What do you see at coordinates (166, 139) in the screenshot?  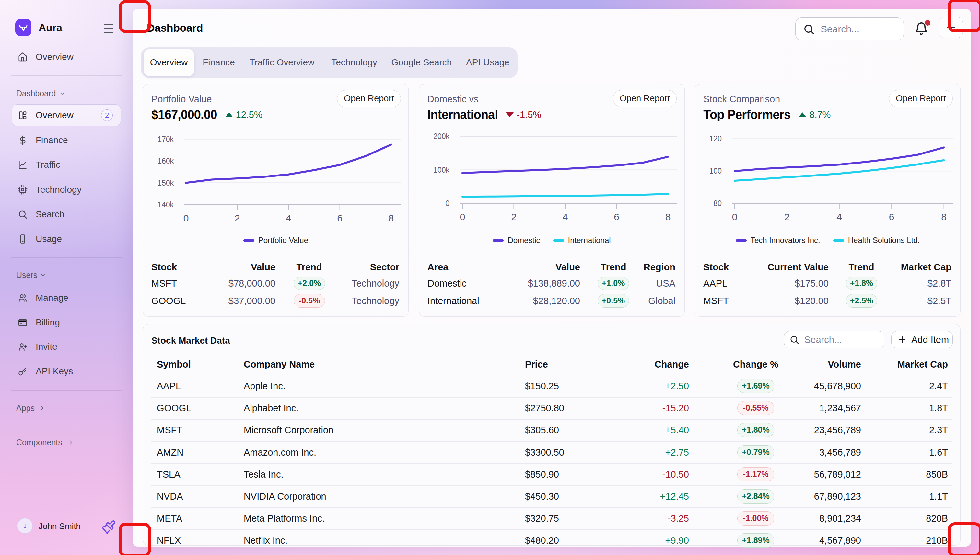 I see `svg-text: 170k` at bounding box center [166, 139].